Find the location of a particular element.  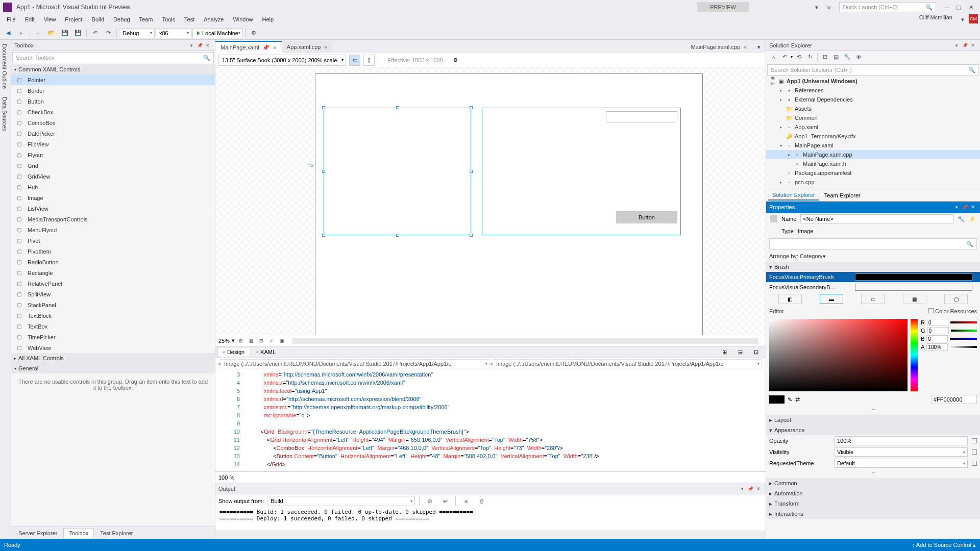

maximize-button: ▢ is located at coordinates (959, 7).